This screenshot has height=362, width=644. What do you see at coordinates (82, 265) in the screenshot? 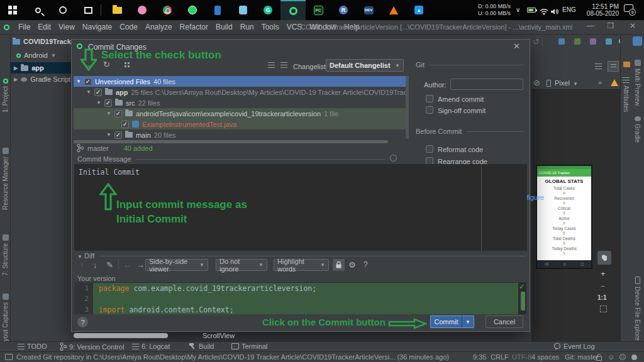
I see `previous-difference-icon: ↑` at bounding box center [82, 265].